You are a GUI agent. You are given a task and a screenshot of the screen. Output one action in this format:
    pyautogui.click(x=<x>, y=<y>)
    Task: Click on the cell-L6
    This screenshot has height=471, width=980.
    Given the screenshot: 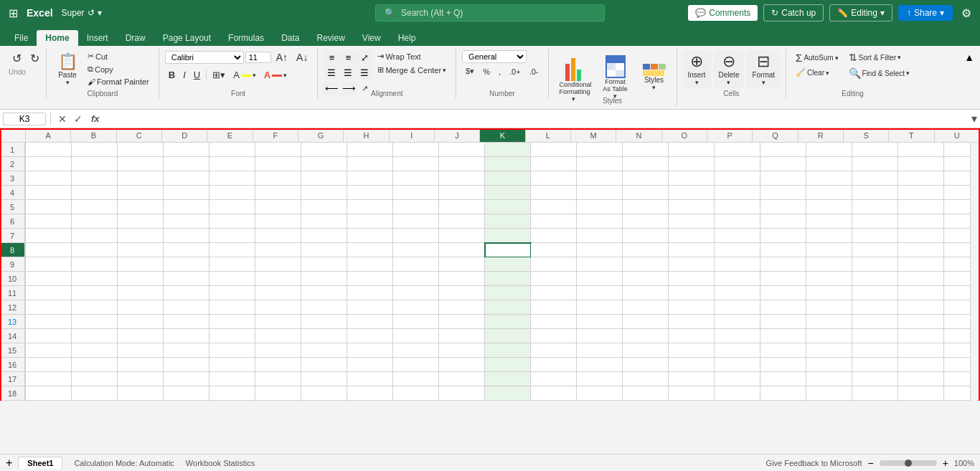 What is the action you would take?
    pyautogui.click(x=554, y=222)
    